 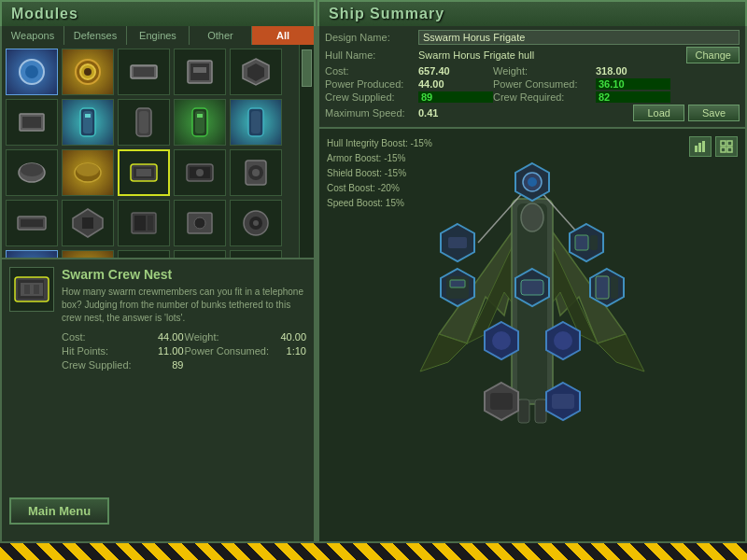 I want to click on module-info-icon, so click(x=32, y=289).